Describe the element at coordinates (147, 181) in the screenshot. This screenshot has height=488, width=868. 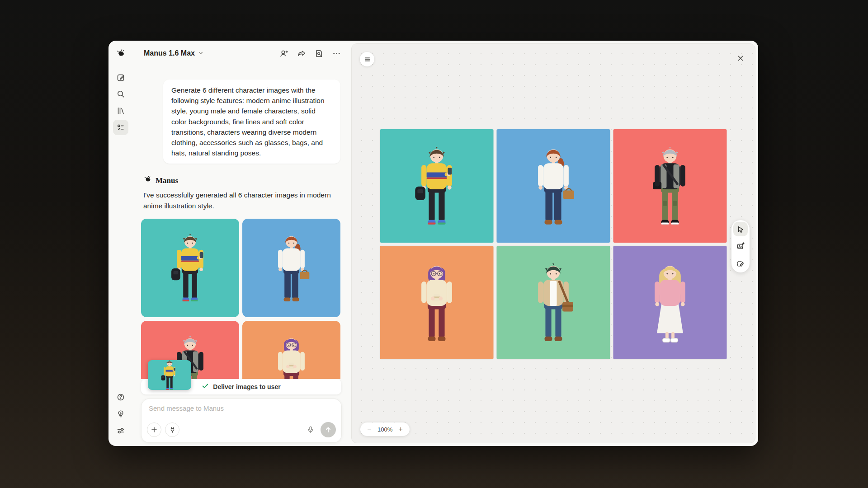
I see `manus-logo-small-icon` at that location.